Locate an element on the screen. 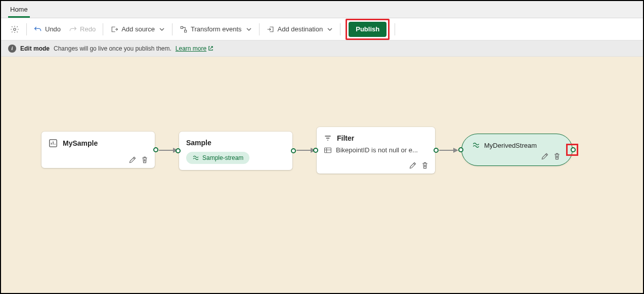 Image resolution: width=644 pixels, height=294 pixels. redo-button: Redo is located at coordinates (82, 29).